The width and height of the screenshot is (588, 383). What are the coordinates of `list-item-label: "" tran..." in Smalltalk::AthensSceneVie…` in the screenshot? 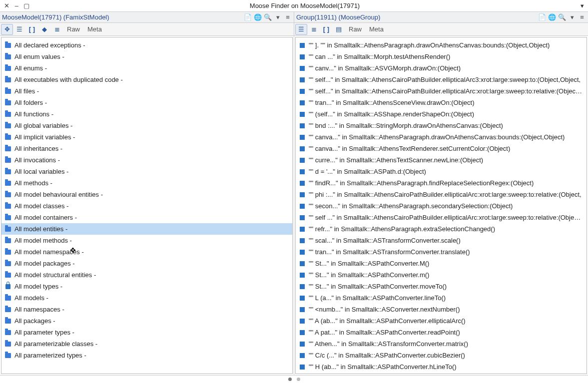 It's located at (392, 103).